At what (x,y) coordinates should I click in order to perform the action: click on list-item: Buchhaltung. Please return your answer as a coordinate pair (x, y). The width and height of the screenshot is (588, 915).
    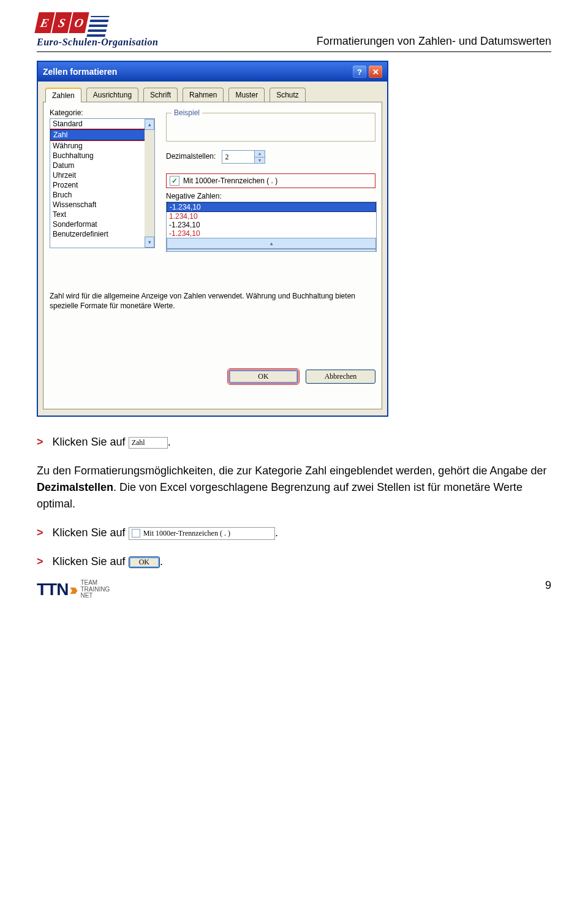
    Looking at the image, I should click on (102, 156).